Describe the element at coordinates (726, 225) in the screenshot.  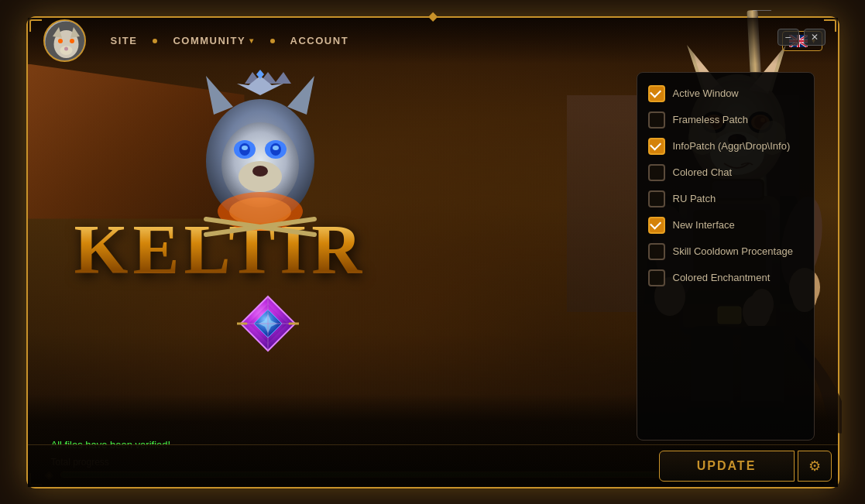
I see `settings-item-new-interface: New Interface` at that location.